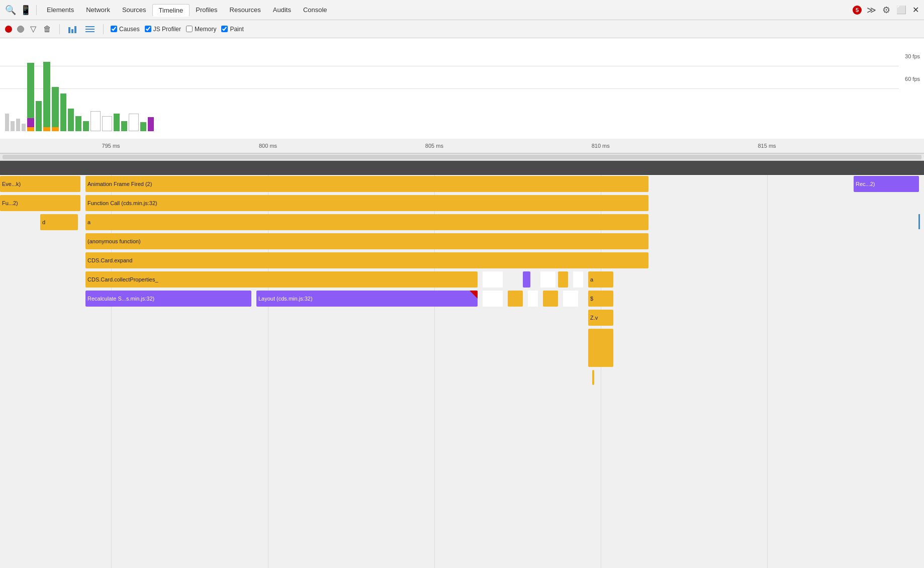 The width and height of the screenshot is (924, 568). What do you see at coordinates (90, 29) in the screenshot?
I see `list-view-icon` at bounding box center [90, 29].